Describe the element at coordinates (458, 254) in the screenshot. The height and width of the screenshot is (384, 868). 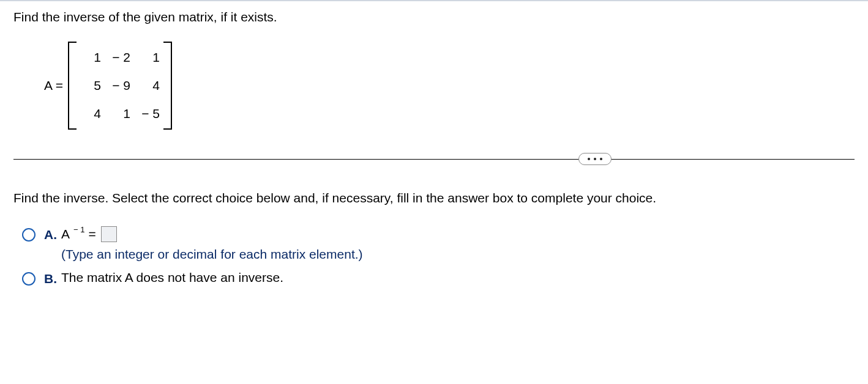
I see `choice-a-hint: (Type an integer or decimal for each mat…` at that location.